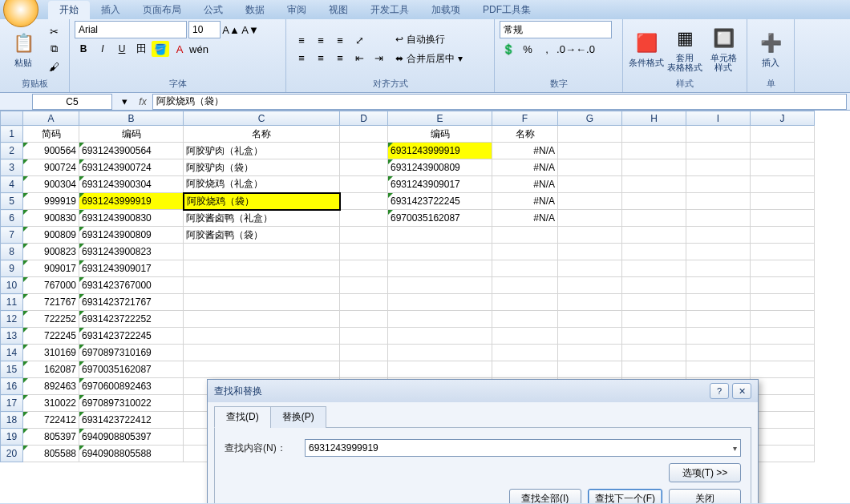 The width and height of the screenshot is (850, 504). I want to click on cell: 阿胶酱卤鸭（礼盒）, so click(261, 218).